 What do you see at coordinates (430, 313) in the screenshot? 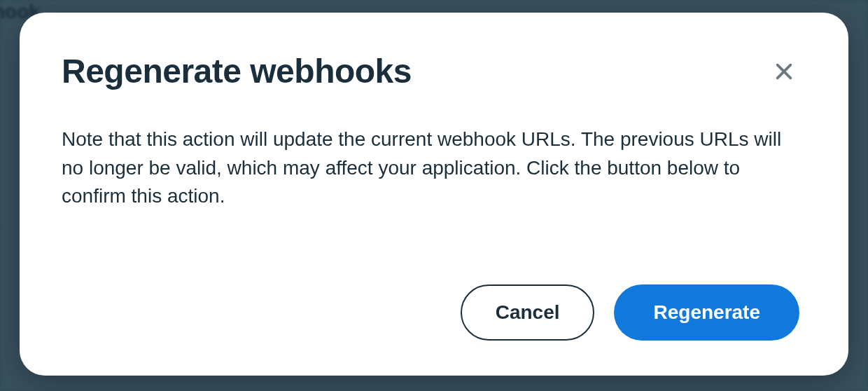
I see `modal-footer: Cancel Regenerate` at bounding box center [430, 313].